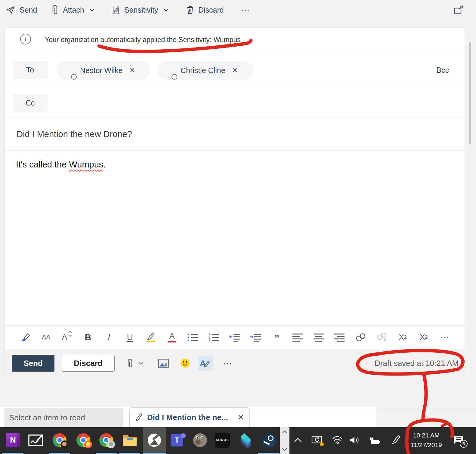 The width and height of the screenshot is (476, 454). What do you see at coordinates (154, 440) in the screenshot?
I see `photos-icon` at bounding box center [154, 440].